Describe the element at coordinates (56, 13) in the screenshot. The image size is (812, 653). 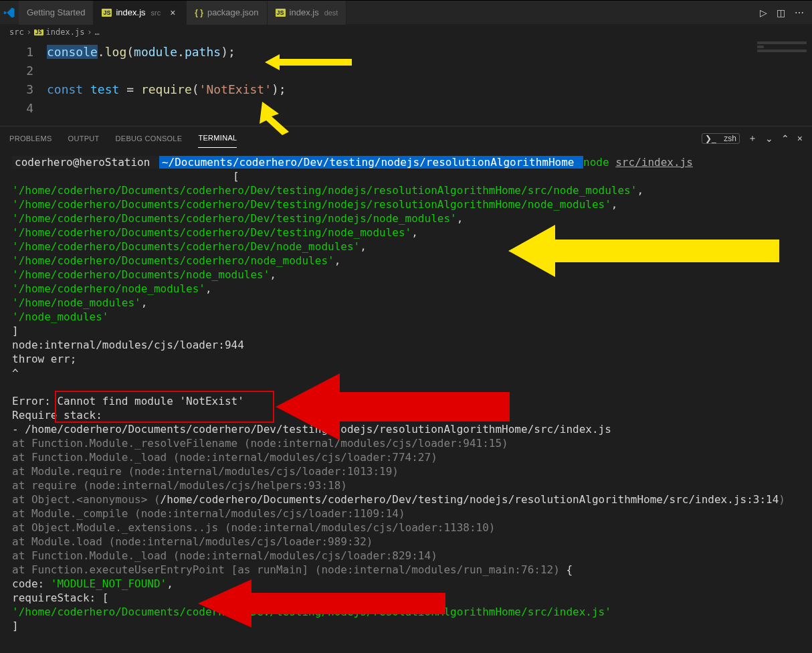
I see `tab-getting-started: Getting Started` at that location.